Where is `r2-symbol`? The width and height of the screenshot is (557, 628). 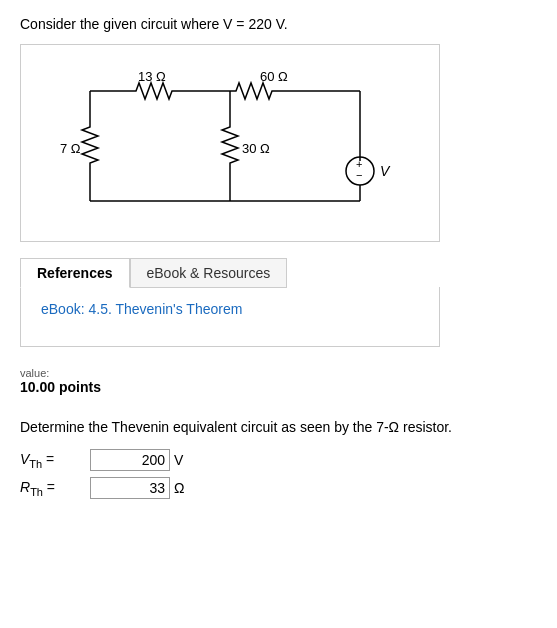
r2-symbol is located at coordinates (254, 91).